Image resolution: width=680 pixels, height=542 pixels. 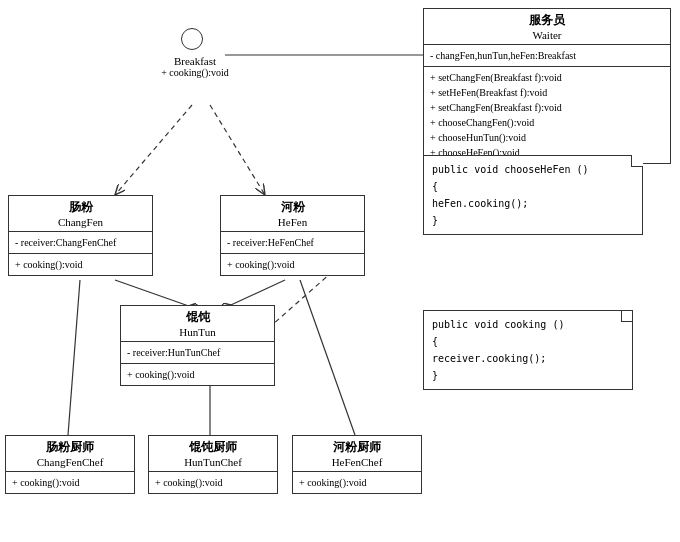 I want to click on changfenchef-methods: + cooking():void, so click(x=70, y=482).